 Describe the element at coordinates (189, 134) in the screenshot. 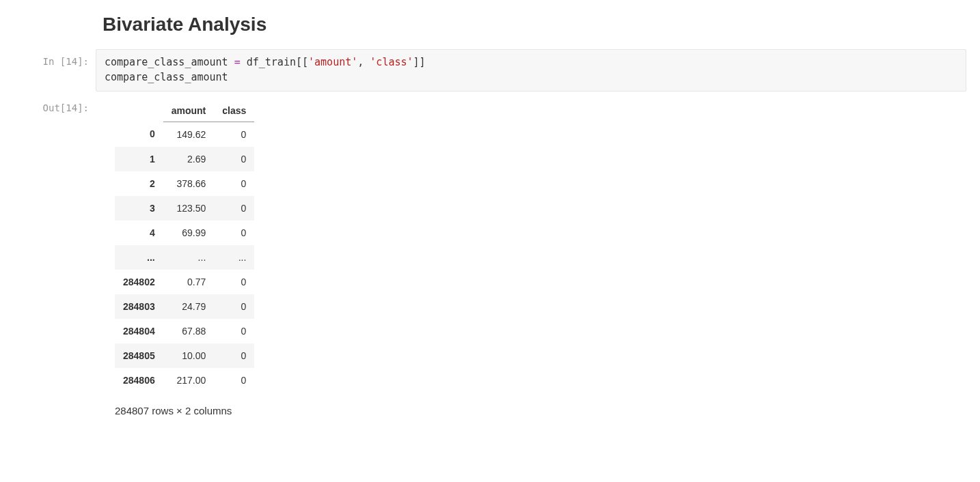

I see `cell-amount: 149.62` at that location.